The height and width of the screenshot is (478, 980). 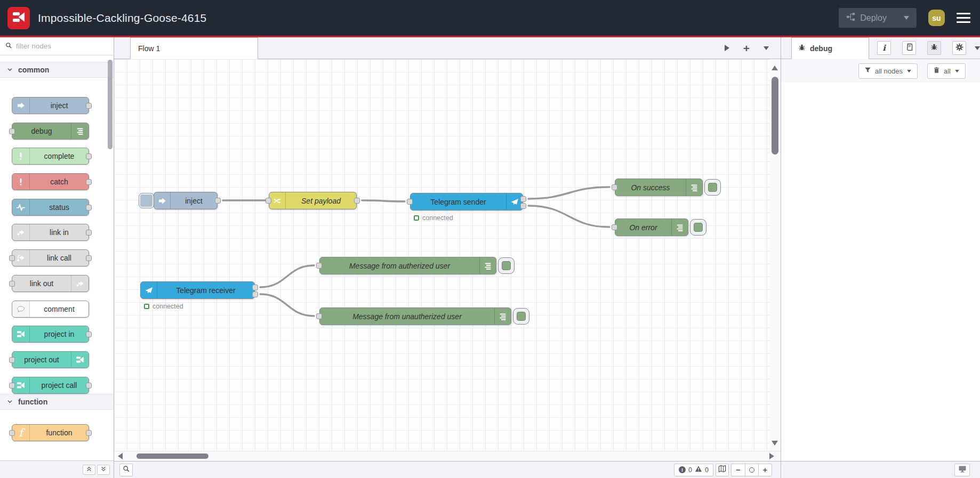 What do you see at coordinates (884, 48) in the screenshot?
I see `info-tab-button: i` at bounding box center [884, 48].